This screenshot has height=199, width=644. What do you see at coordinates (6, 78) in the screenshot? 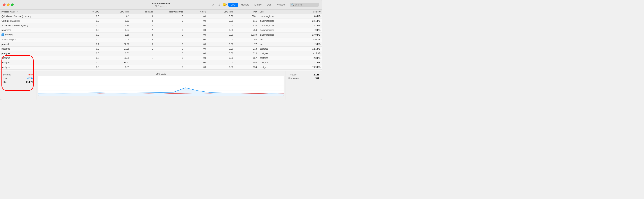
I see `stat-user-label: User:` at bounding box center [6, 78].